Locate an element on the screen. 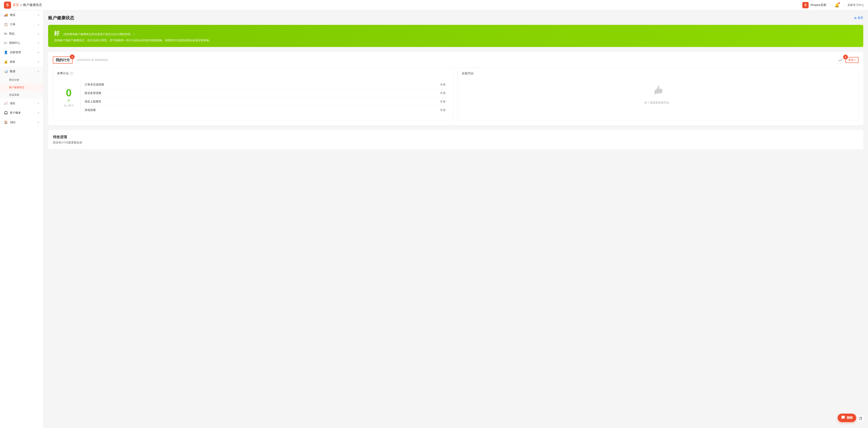  education-link: ⊞ 教育 is located at coordinates (859, 18).